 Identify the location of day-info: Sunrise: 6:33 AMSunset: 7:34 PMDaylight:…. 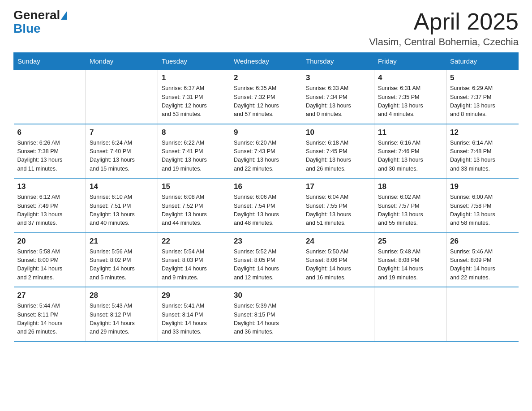
(338, 102).